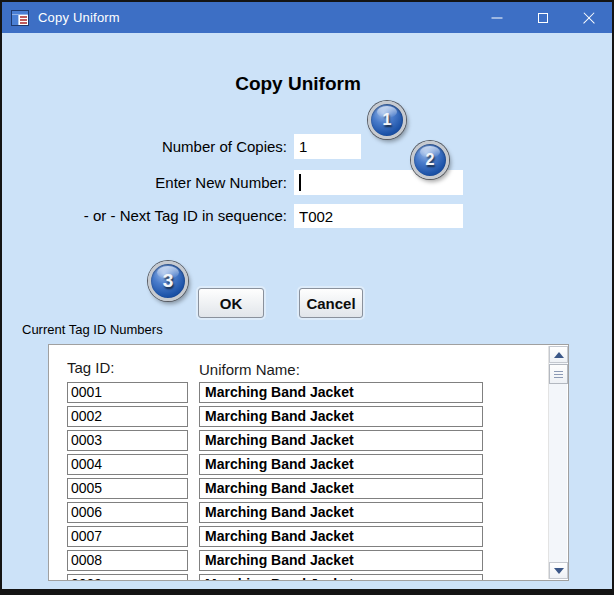 The width and height of the screenshot is (614, 595). Describe the element at coordinates (387, 120) in the screenshot. I see `step-1-badge: 1` at that location.